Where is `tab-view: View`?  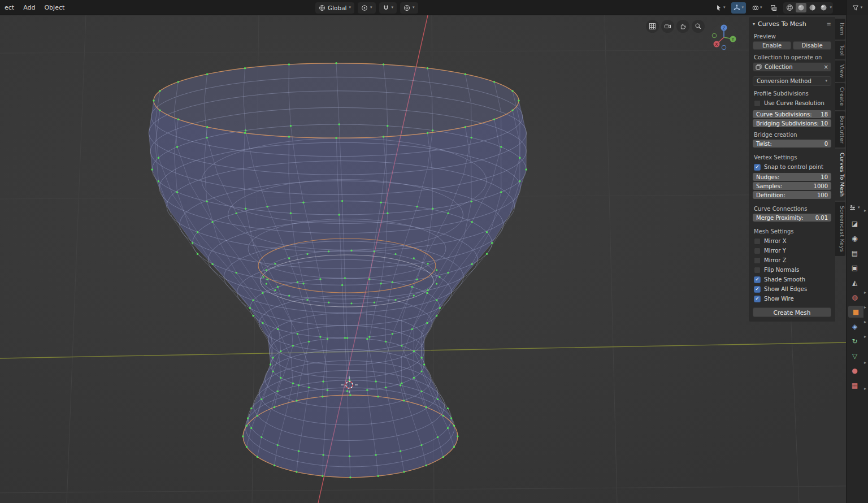 tab-view: View is located at coordinates (840, 71).